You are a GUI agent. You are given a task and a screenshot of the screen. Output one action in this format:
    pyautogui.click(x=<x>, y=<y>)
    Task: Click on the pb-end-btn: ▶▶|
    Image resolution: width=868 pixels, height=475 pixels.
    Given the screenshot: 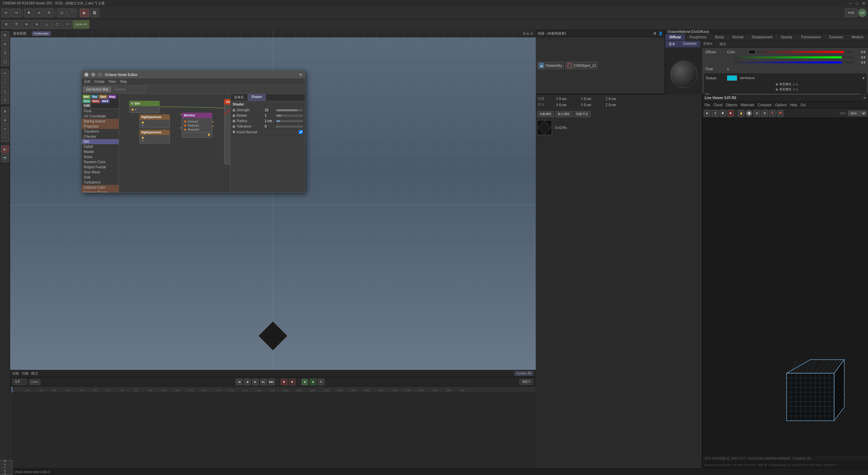 What is the action you would take?
    pyautogui.click(x=272, y=382)
    